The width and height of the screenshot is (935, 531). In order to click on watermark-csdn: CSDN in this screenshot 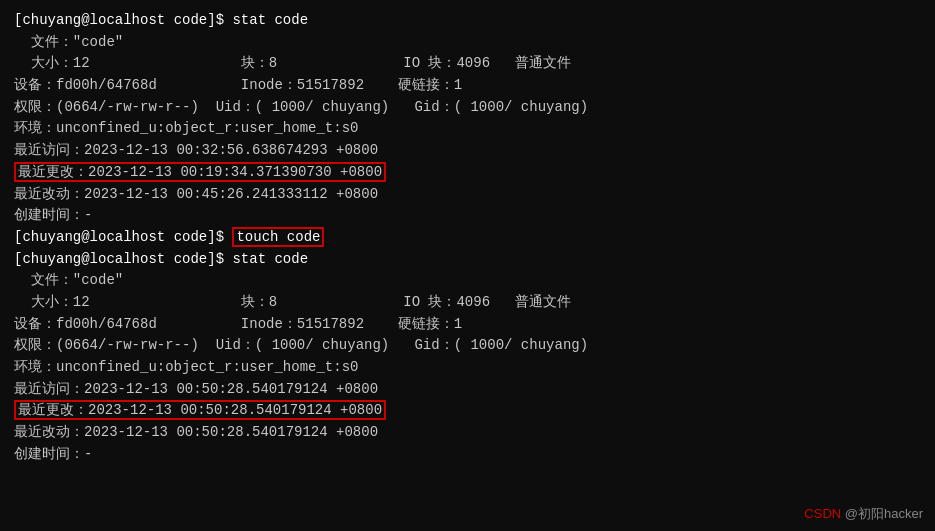, I will do `click(822, 514)`.